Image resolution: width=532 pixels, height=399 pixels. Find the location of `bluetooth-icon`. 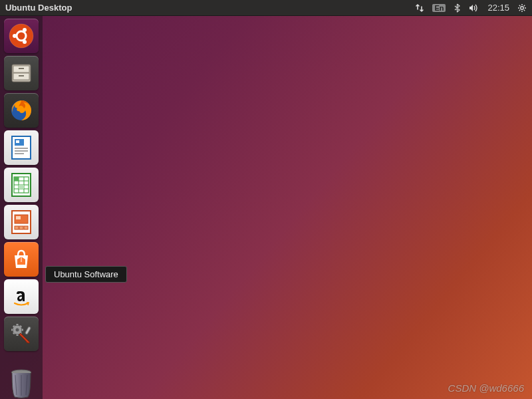

bluetooth-icon is located at coordinates (458, 8).